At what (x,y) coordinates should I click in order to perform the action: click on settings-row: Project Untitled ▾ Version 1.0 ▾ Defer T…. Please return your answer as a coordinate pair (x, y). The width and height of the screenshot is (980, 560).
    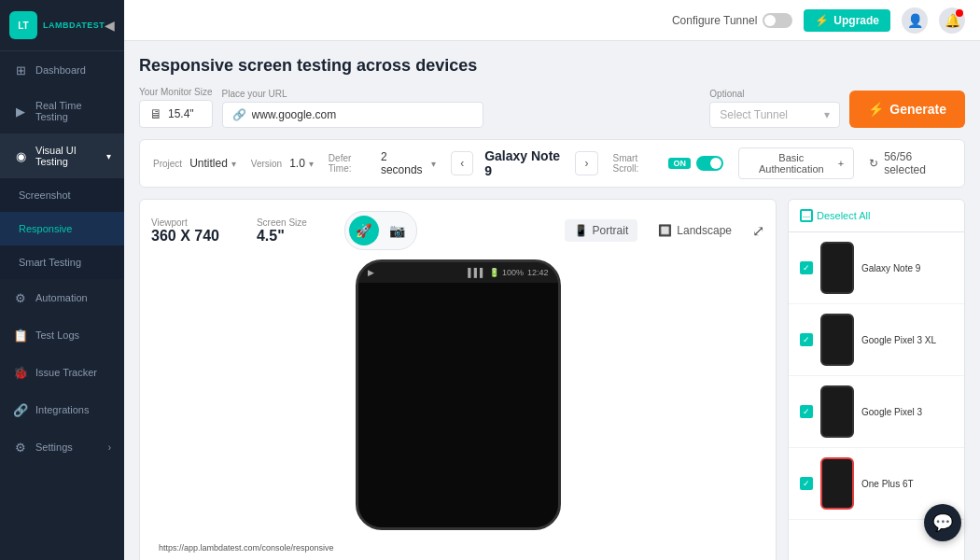
    Looking at the image, I should click on (553, 163).